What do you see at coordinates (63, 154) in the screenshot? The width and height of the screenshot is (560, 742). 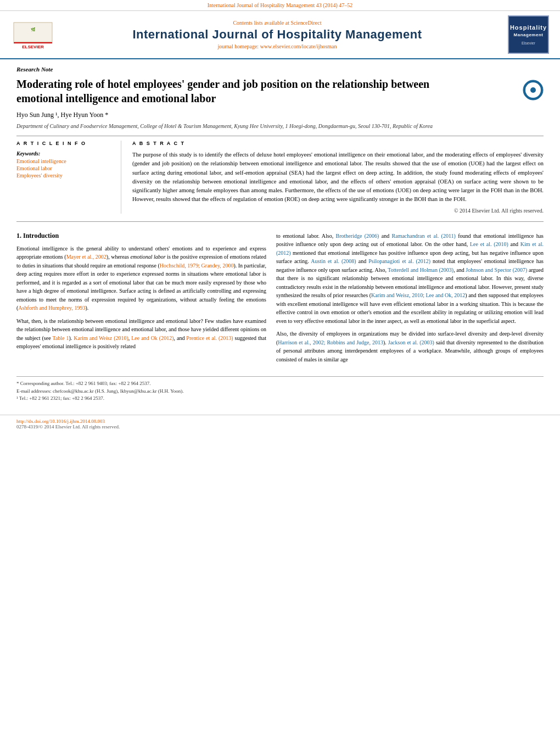 I see `keywords-label: Keywords:` at bounding box center [63, 154].